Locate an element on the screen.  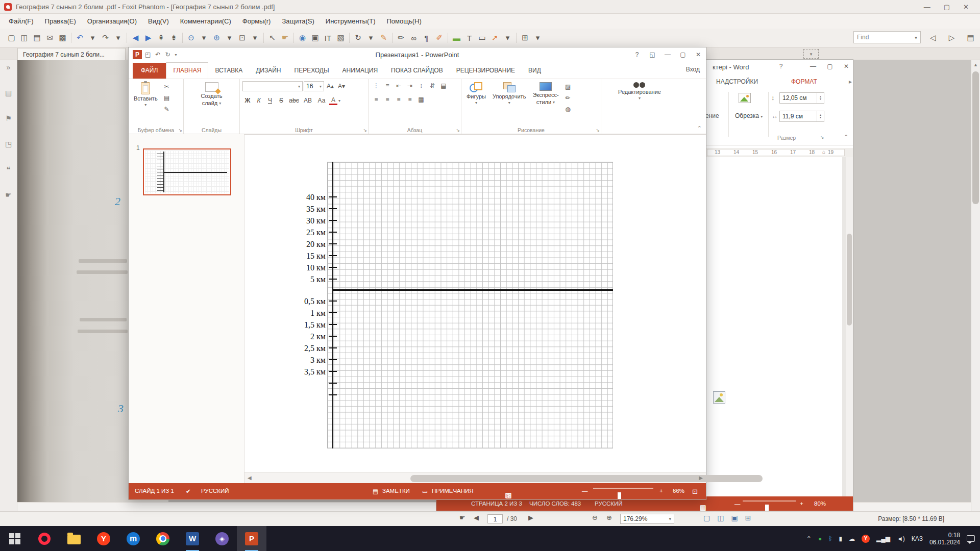
crop-tool-icon is located at coordinates (745, 98).